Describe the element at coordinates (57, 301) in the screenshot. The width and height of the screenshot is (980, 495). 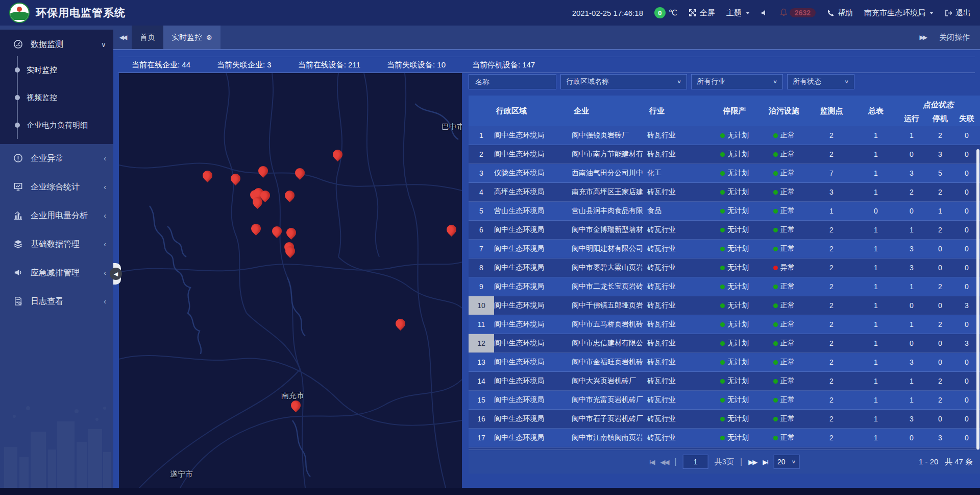
I see `sidebar-item-日志查看: 日志查看‹` at that location.